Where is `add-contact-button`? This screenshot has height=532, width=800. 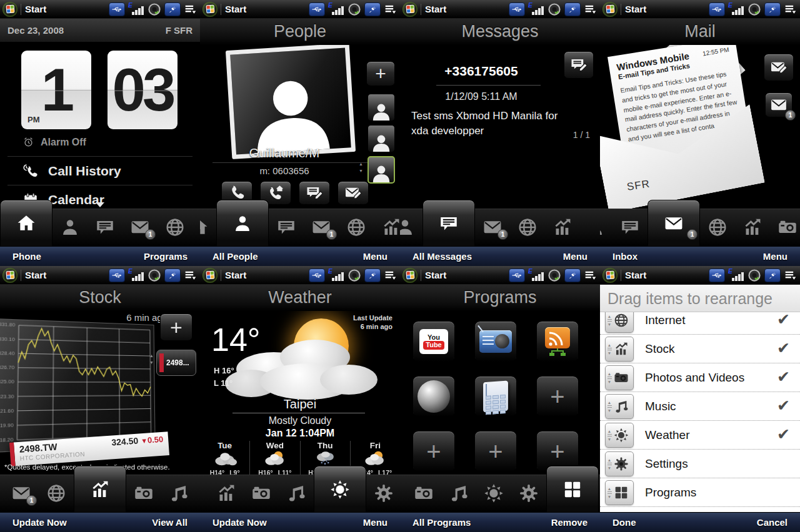 add-contact-button is located at coordinates (381, 74).